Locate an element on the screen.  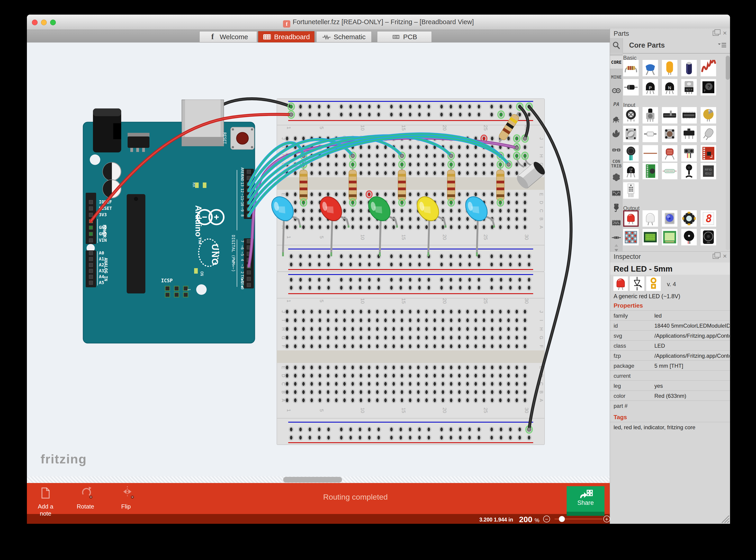
parts-bin-plug-icon is located at coordinates (616, 208).